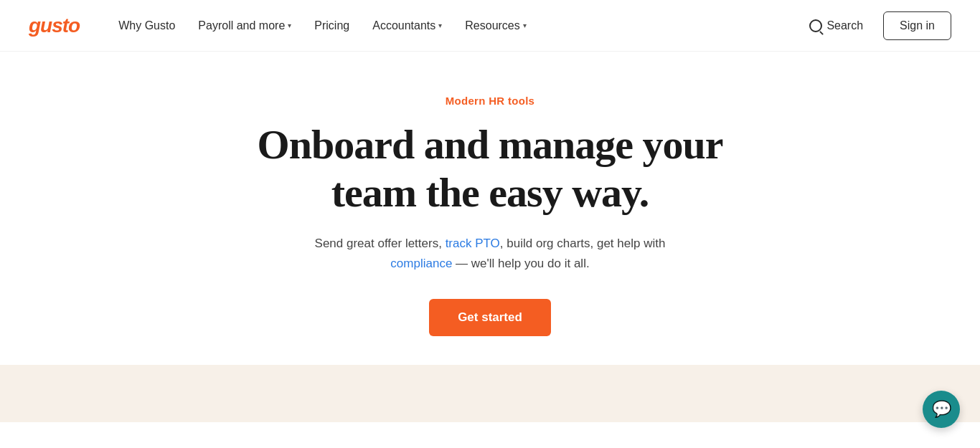  What do you see at coordinates (941, 409) in the screenshot?
I see `chat-icon: 💬` at bounding box center [941, 409].